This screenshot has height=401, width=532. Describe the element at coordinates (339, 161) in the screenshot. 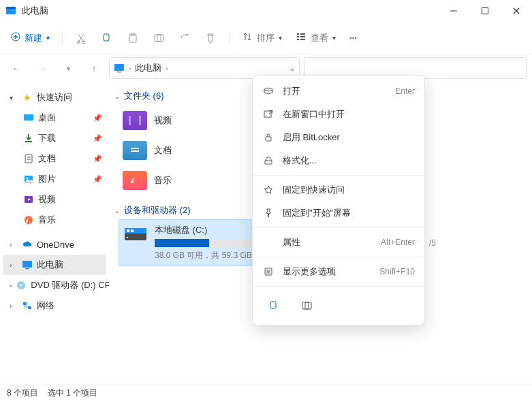

I see `ctx-format: 格式化...` at that location.